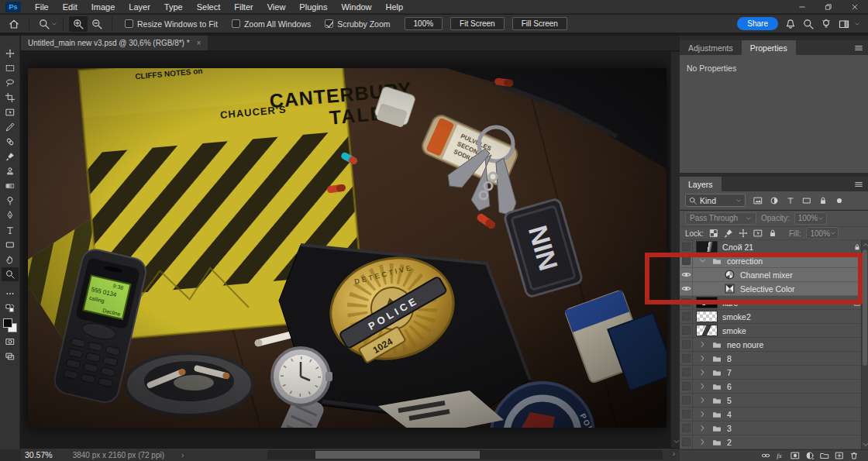 Image resolution: width=868 pixels, height=461 pixels. I want to click on tab-layers: Layers, so click(701, 184).